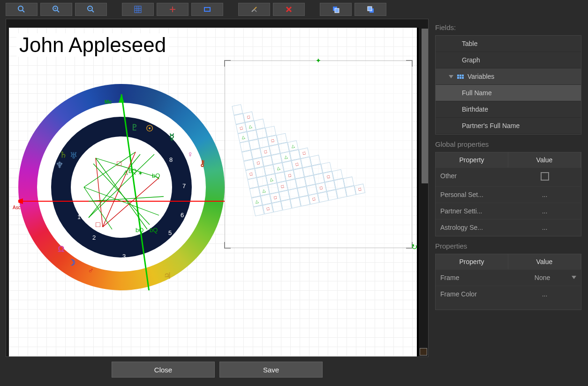 The width and height of the screenshot is (588, 386). What do you see at coordinates (171, 159) in the screenshot?
I see `house-8: 8` at bounding box center [171, 159].